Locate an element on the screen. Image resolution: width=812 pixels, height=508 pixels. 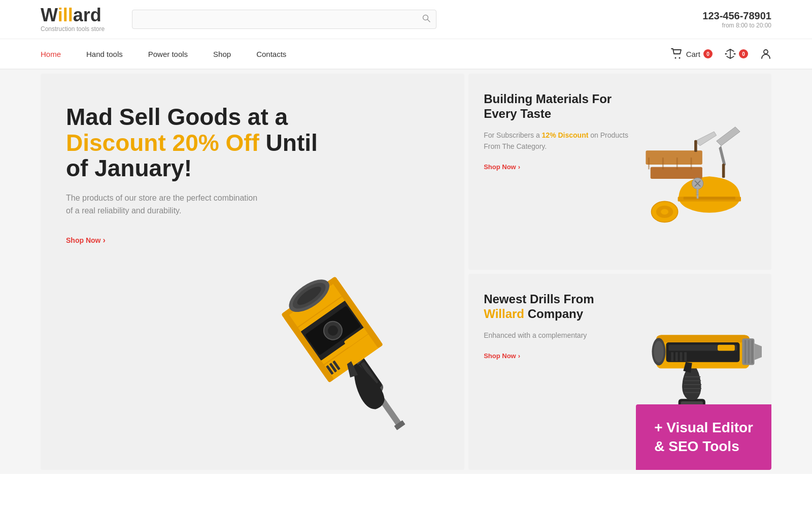
search-bar is located at coordinates (284, 19).